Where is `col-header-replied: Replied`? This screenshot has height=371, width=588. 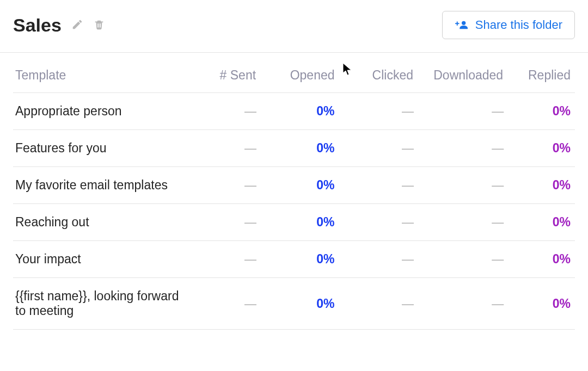
col-header-replied: Replied is located at coordinates (541, 73).